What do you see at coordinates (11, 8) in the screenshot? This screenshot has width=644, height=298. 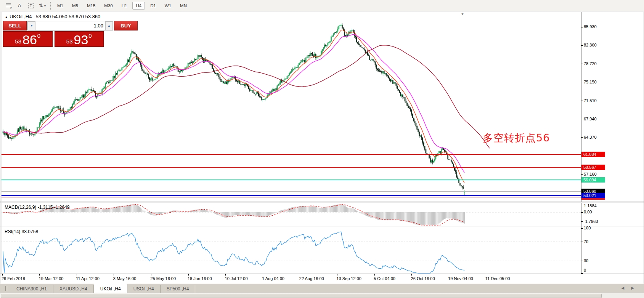 I see `grid-f-label: F` at bounding box center [11, 8].